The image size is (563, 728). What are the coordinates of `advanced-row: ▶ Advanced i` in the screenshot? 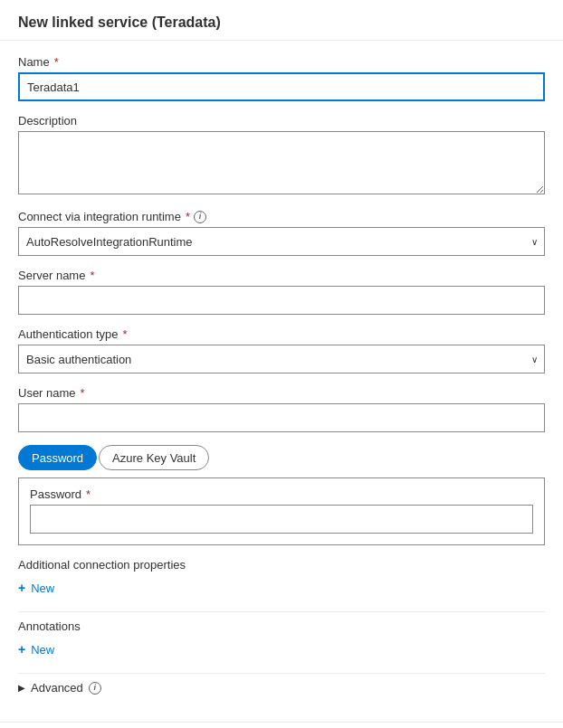 It's located at (282, 687).